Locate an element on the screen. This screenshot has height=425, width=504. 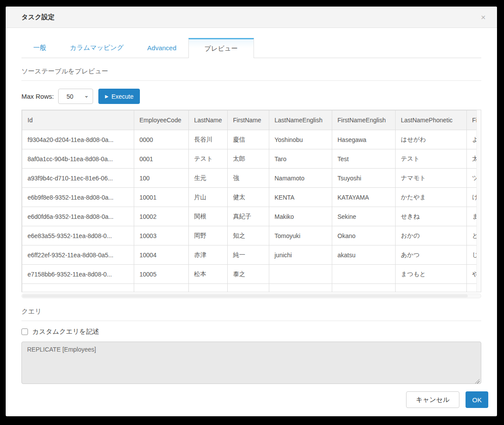
table-cell: Yoshinobu is located at coordinates (301, 140).